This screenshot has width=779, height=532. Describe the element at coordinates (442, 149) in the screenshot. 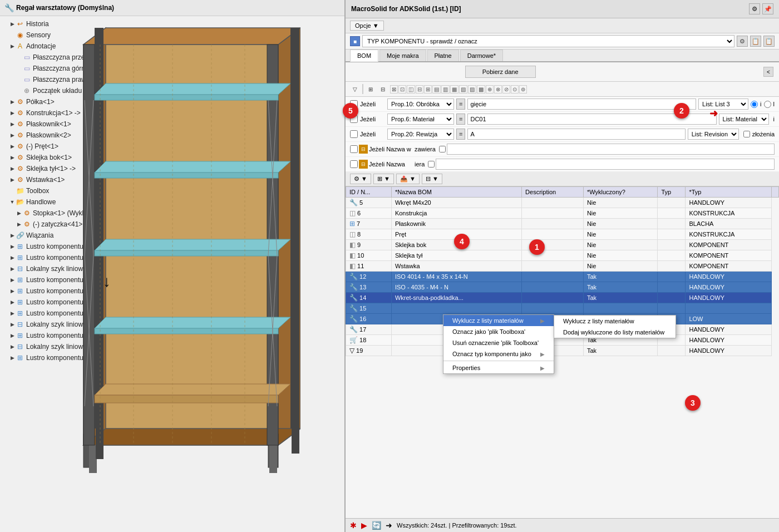

I see `filter4-extra-checkbox` at that location.